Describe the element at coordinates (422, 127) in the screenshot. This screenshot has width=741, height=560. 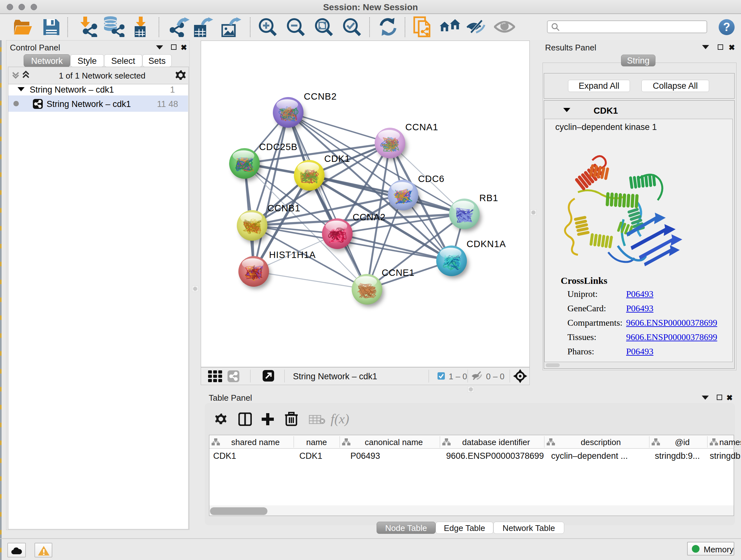
I see `svg-text: CCNA1` at that location.